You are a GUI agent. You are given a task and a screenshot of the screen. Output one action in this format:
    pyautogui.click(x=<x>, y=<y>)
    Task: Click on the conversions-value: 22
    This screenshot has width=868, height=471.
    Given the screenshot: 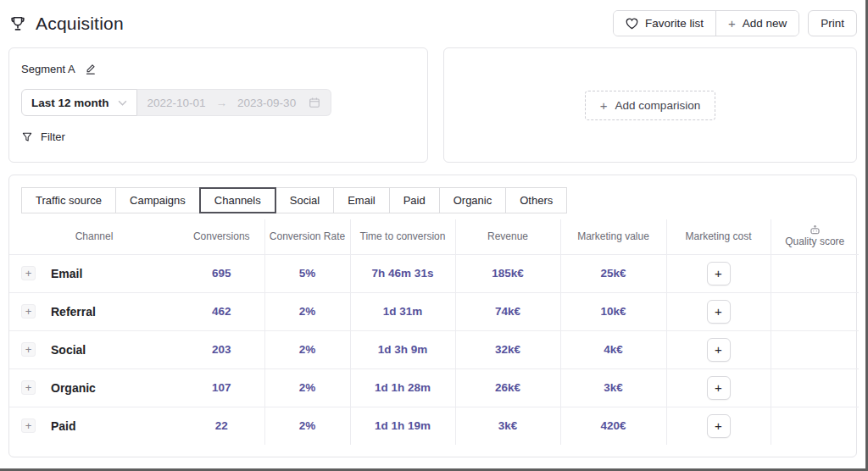 What is the action you would take?
    pyautogui.click(x=222, y=425)
    